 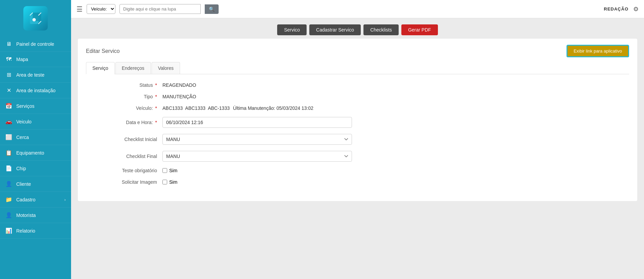 I want to click on status-label: Status *, so click(x=134, y=85).